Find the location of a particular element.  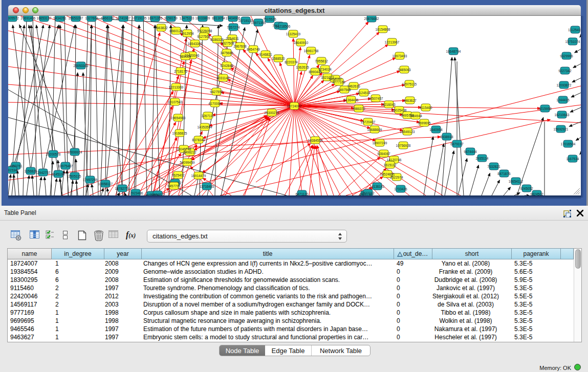

svg-text: 989014 is located at coordinates (185, 56).